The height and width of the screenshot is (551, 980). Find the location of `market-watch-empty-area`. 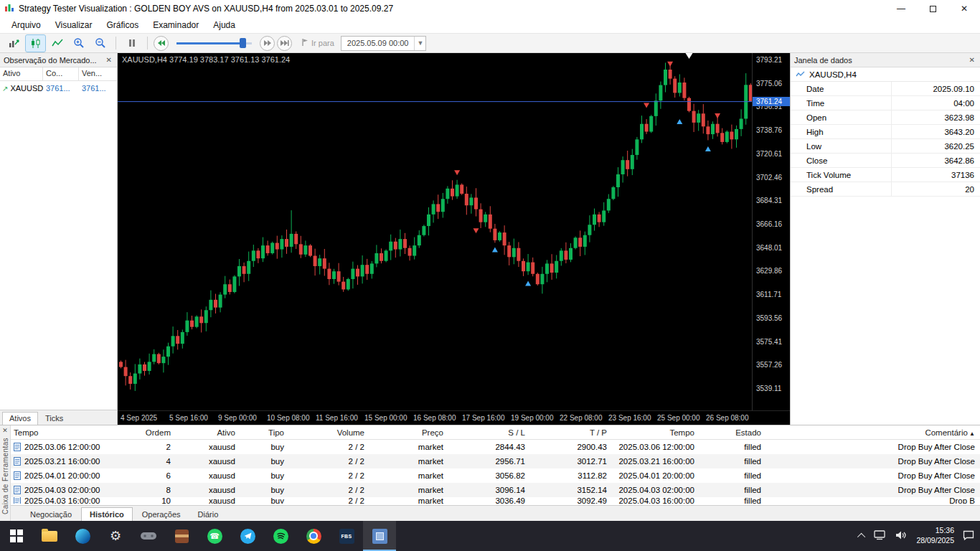

market-watch-empty-area is located at coordinates (59, 253).